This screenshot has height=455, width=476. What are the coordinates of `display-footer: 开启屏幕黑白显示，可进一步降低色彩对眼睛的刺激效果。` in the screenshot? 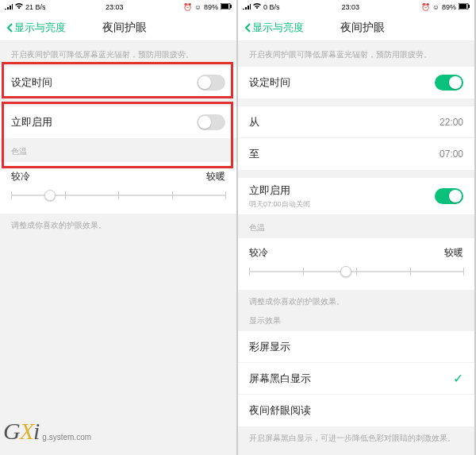 It's located at (356, 438).